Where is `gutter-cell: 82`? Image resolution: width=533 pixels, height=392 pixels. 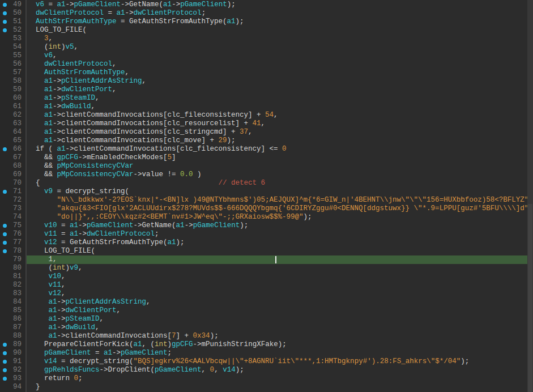 gutter-cell: 82 is located at coordinates (14, 286).